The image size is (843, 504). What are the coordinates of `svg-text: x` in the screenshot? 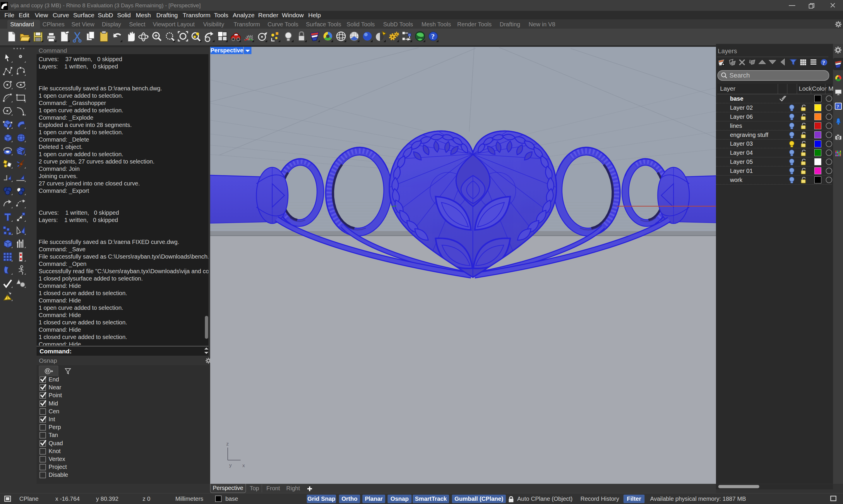 It's located at (244, 466).